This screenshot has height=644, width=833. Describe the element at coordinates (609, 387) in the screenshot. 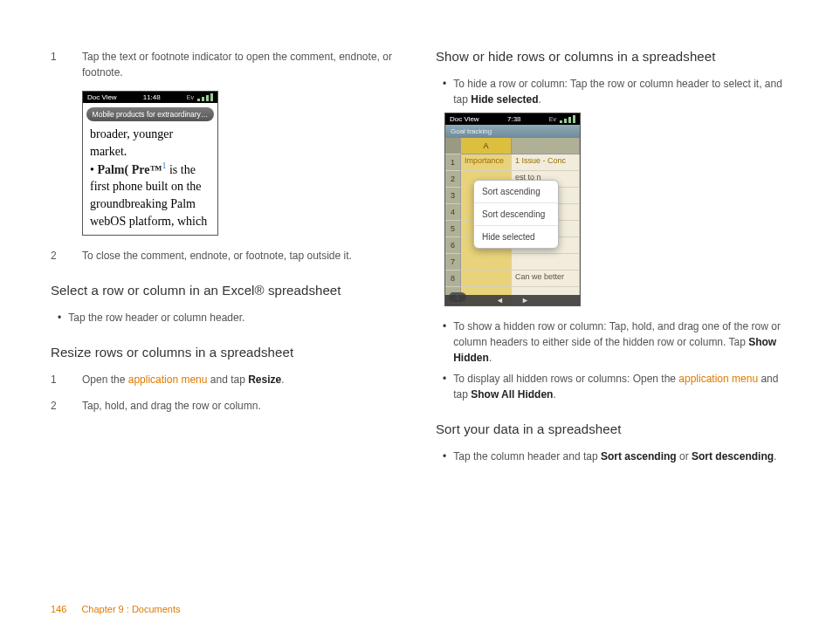

I see `bullet-show-all: • To display all hidden rows or columns:…` at that location.